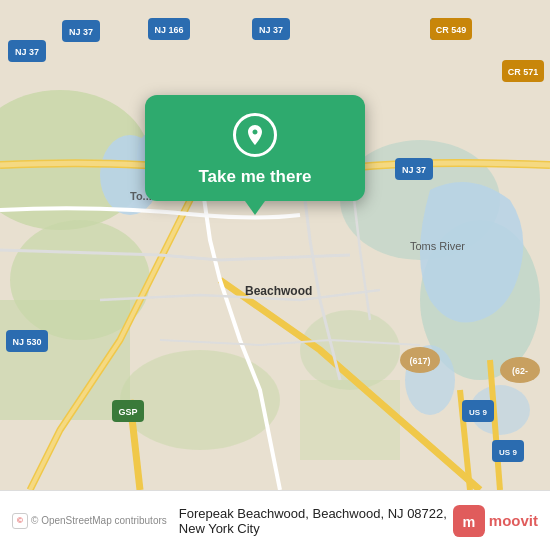 This screenshot has width=550, height=550. Describe the element at coordinates (420, 361) in the screenshot. I see `svg-text: (617)` at that location.